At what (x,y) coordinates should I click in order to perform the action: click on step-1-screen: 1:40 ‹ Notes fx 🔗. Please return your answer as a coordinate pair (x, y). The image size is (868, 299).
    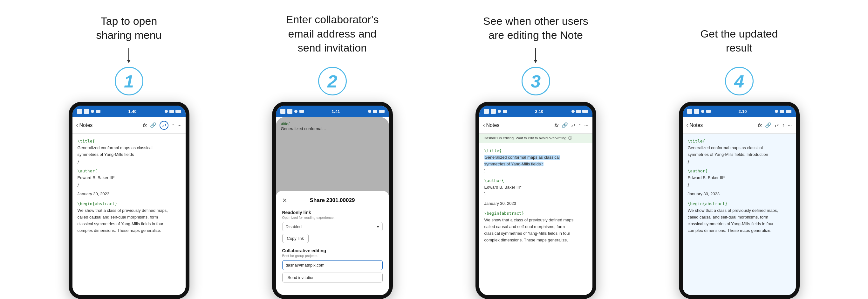
    Looking at the image, I should click on (129, 200).